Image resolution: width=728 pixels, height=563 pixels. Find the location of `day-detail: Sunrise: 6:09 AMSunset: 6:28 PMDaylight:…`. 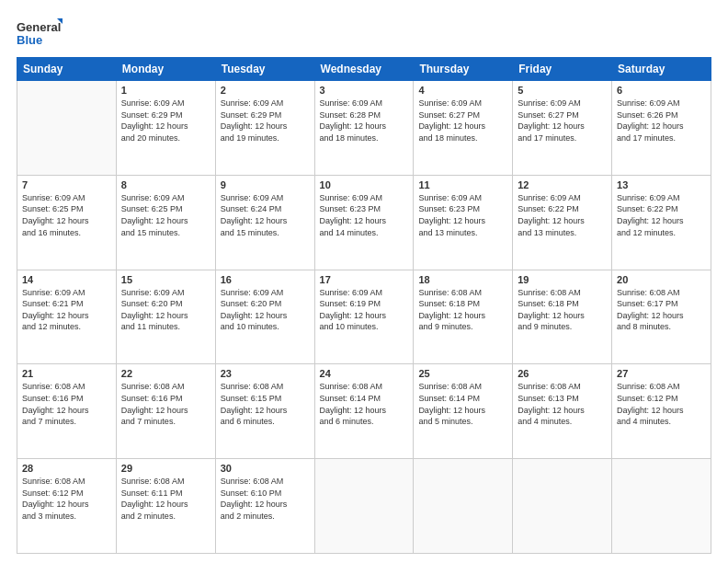

day-detail: Sunrise: 6:09 AMSunset: 6:28 PMDaylight:… is located at coordinates (364, 121).